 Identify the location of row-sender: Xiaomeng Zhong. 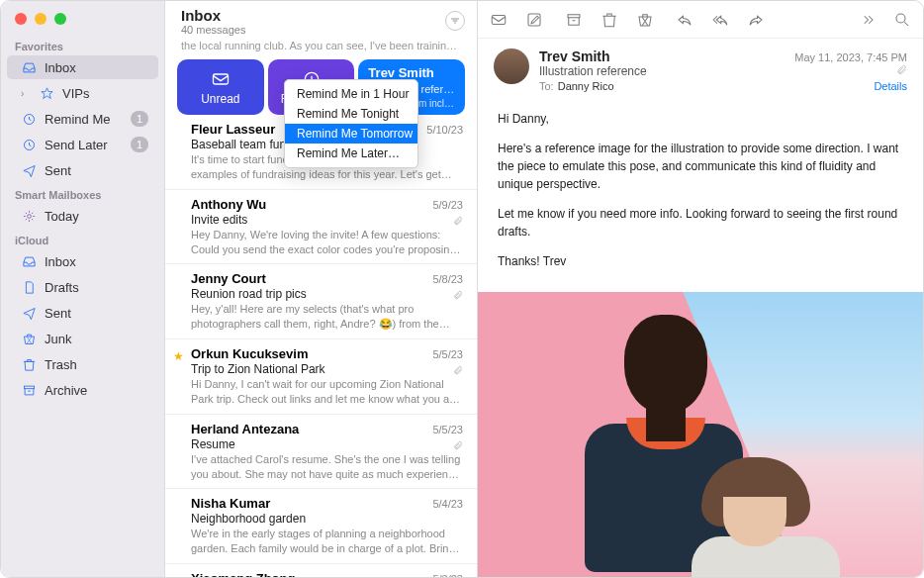
(243, 574).